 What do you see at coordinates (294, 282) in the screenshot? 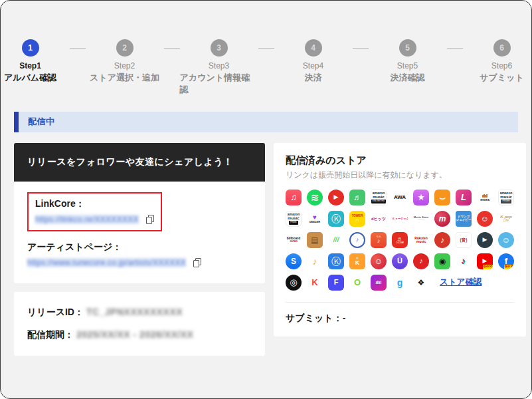
I see `store-glyph: ◎` at bounding box center [294, 282].